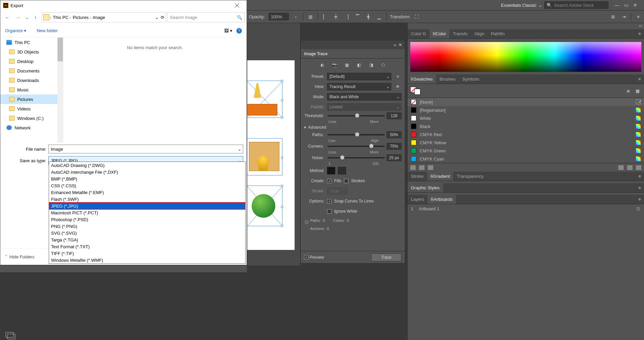 This screenshot has width=644, height=340. Describe the element at coordinates (440, 34) in the screenshot. I see `tab-color: ⎘ Color` at that location.